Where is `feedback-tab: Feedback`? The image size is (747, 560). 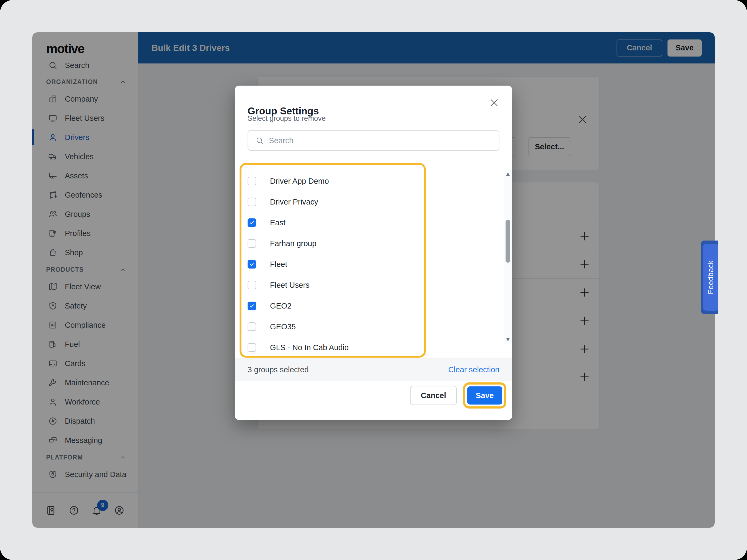
feedback-tab: Feedback is located at coordinates (710, 277).